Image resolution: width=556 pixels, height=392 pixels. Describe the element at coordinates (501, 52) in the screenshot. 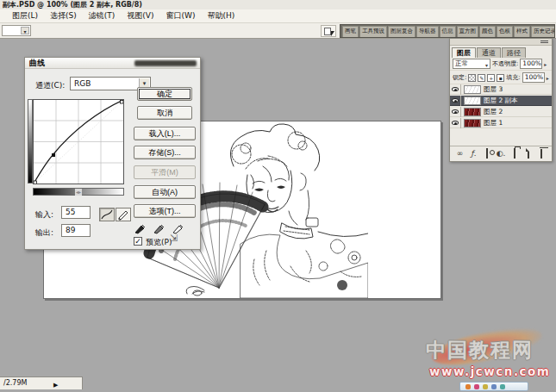

I see `layers-palette-tabs: 图层 通道 路径` at that location.